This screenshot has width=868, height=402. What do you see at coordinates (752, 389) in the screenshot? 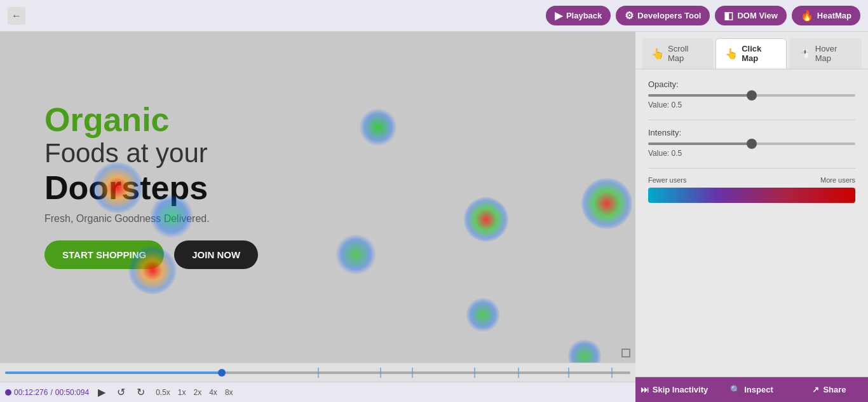
I see `inspect-button: 🔍 Inspect` at bounding box center [752, 389].